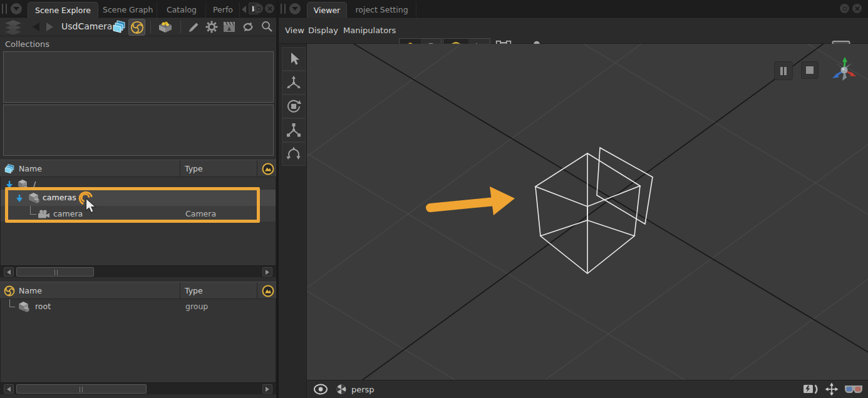  I want to click on orbit-tool-button, so click(294, 154).